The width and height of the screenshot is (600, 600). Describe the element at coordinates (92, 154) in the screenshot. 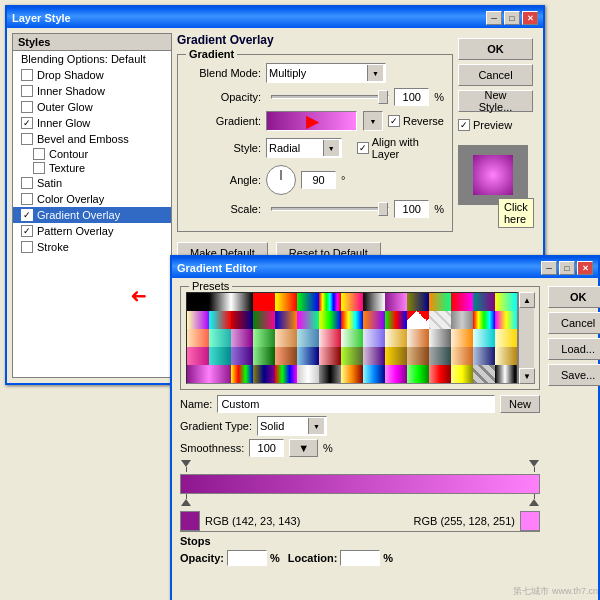

I see `sidebar-item-contour: Contour` at that location.